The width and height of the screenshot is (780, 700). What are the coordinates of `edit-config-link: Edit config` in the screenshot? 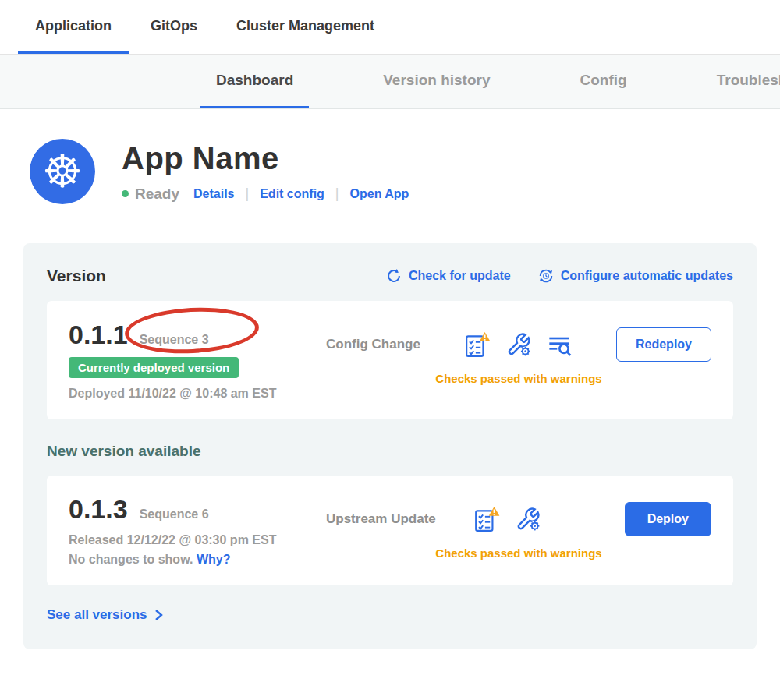 It's located at (292, 194).